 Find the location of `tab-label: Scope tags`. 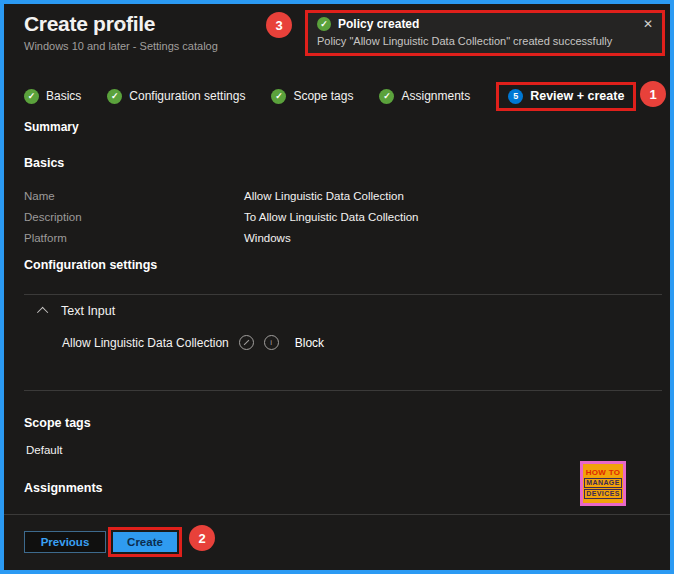

tab-label: Scope tags is located at coordinates (323, 96).